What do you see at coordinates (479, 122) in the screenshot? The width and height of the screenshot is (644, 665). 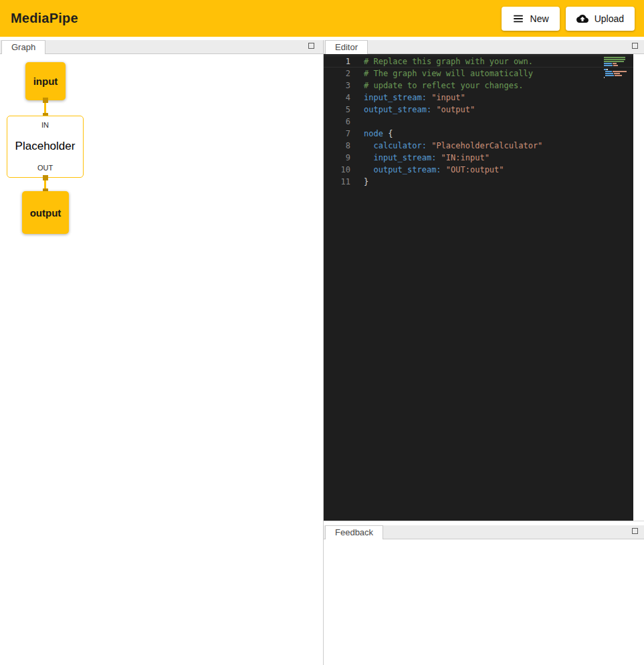 I see `editor-rows: 1# Replace this graph with your own.2# T…` at bounding box center [479, 122].